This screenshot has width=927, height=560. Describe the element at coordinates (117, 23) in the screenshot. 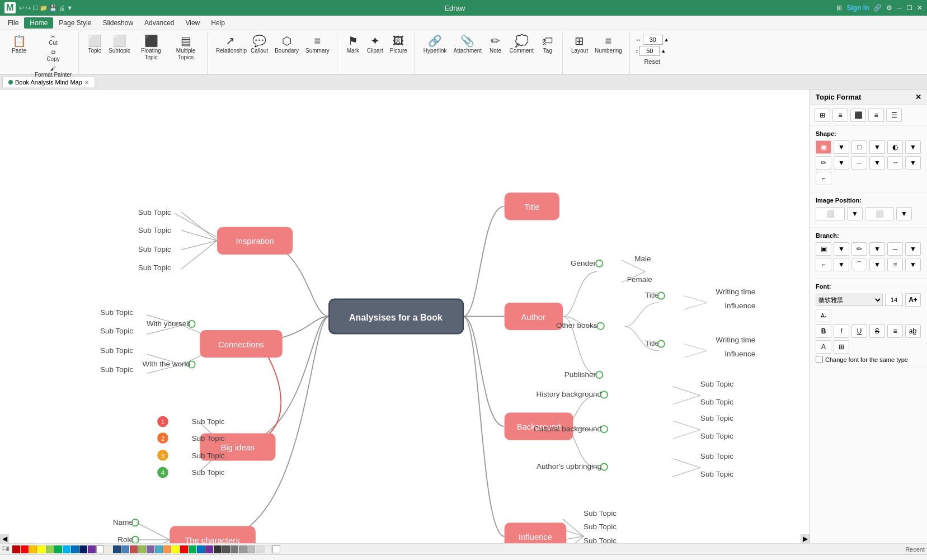

I see `menu-slideshow: Slideshow` at that location.